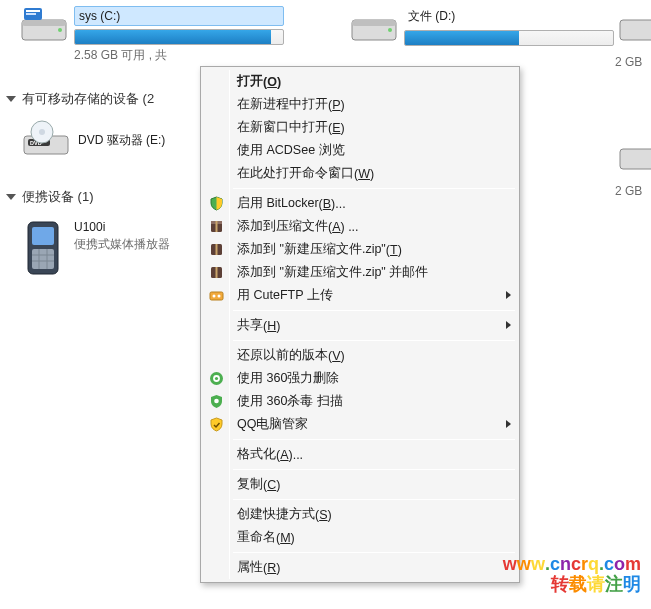 This screenshot has width=651, height=609. I want to click on menu-360-scan: 使用 360杀毒 扫描, so click(360, 402).